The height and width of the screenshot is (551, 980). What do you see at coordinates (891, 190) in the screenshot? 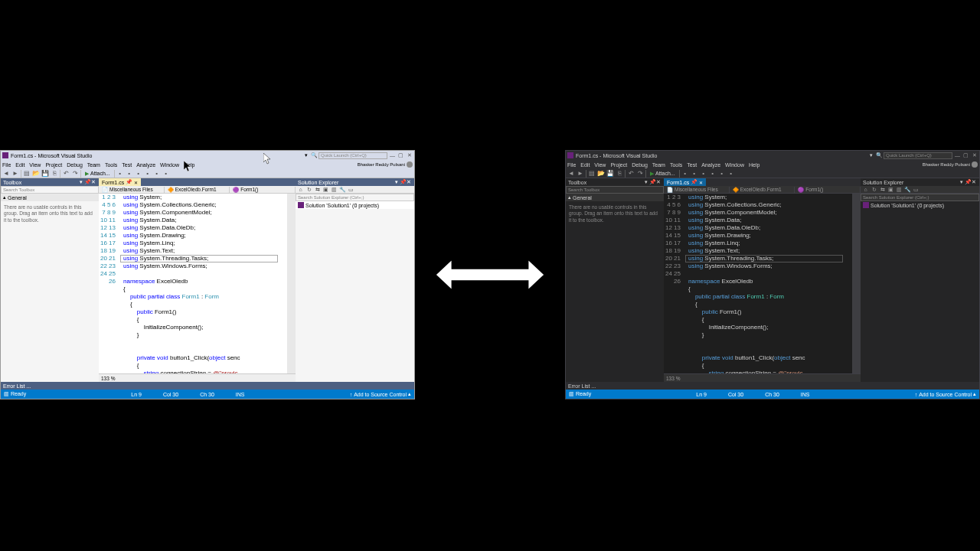
I see `se-collapse-icon: ▣` at bounding box center [891, 190].